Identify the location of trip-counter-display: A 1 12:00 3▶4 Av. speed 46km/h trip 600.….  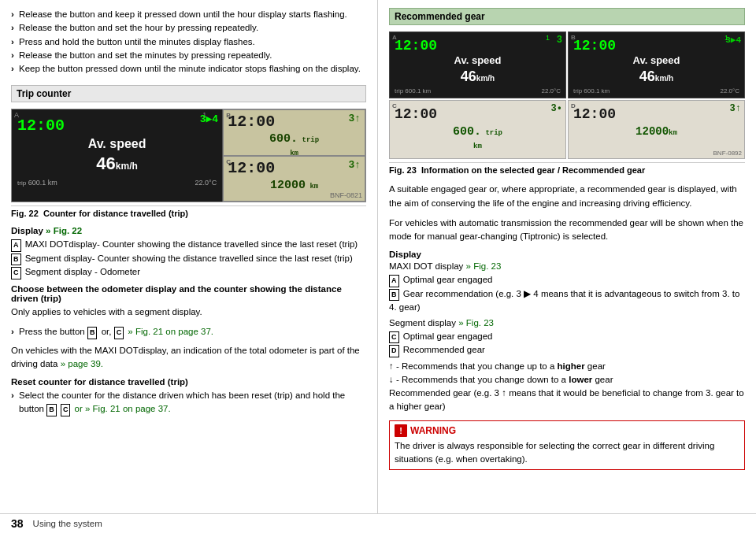
(189, 156).